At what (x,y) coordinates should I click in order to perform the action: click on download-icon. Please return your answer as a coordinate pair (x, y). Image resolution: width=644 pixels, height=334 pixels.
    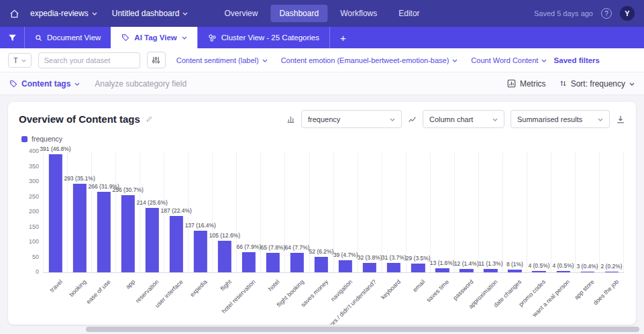
    Looking at the image, I should click on (621, 119).